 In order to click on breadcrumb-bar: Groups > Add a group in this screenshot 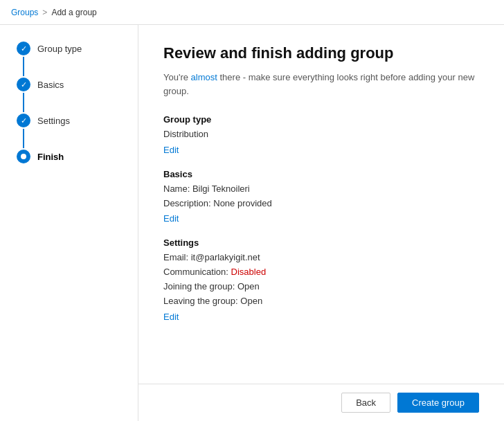, I will do `click(252, 12)`.